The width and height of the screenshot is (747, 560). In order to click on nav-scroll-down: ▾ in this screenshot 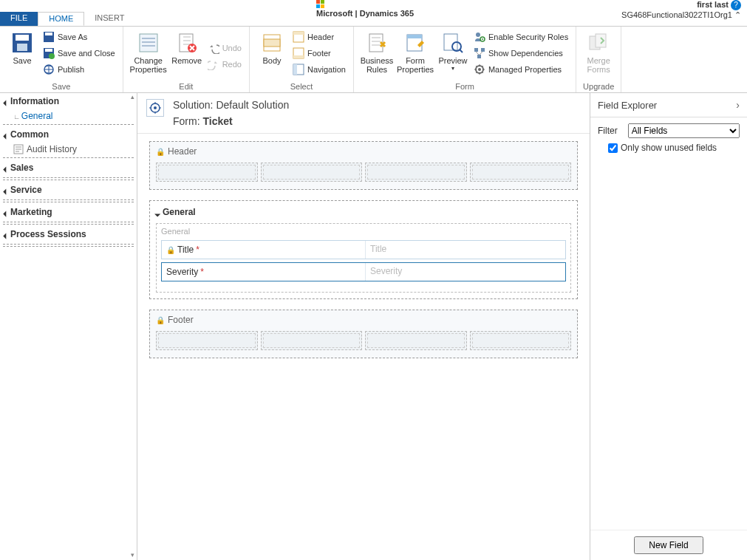, I will do `click(132, 556)`.